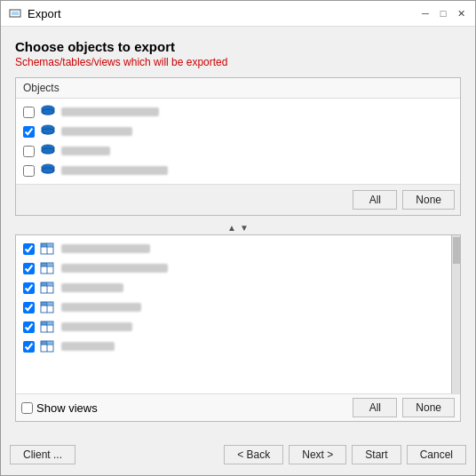 The width and height of the screenshot is (476, 476). I want to click on objects-none-button: None, so click(428, 200).